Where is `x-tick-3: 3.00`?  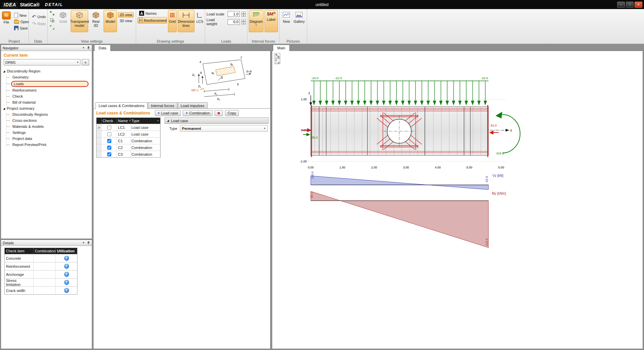 x-tick-3: 3.00 is located at coordinates (406, 167).